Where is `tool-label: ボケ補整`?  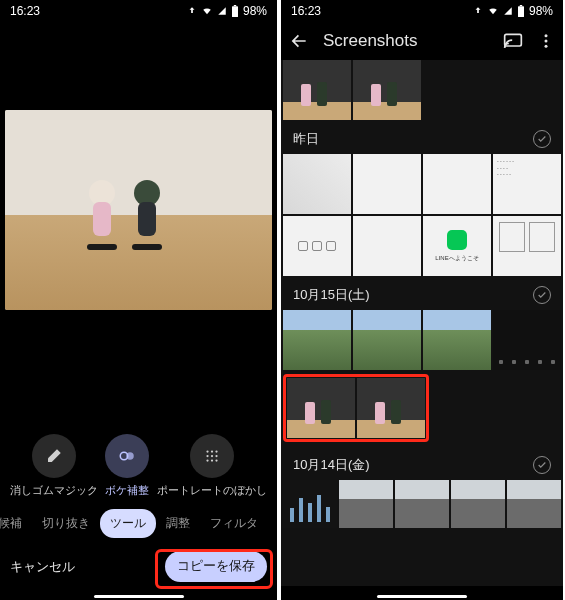
tool-label: ボケ補整 is located at coordinates (127, 491).